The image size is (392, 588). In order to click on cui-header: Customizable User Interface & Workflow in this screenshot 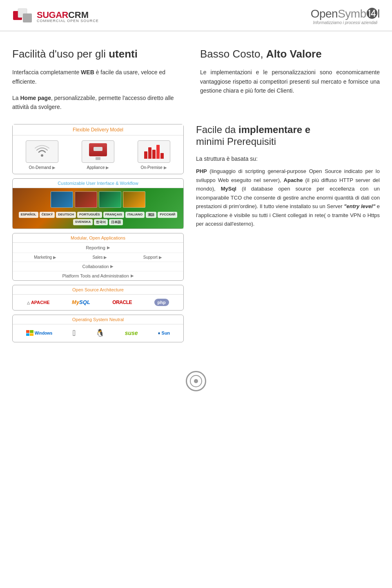, I will do `click(98, 184)`.